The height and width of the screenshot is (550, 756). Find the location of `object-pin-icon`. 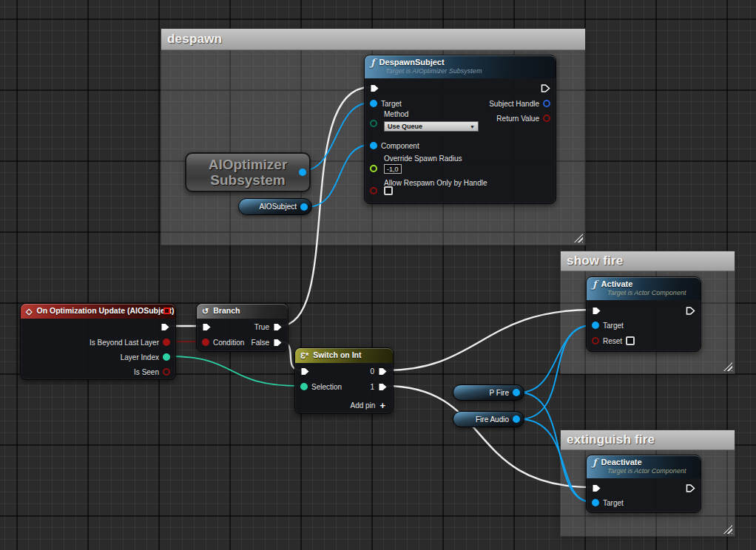

object-pin-icon is located at coordinates (595, 503).